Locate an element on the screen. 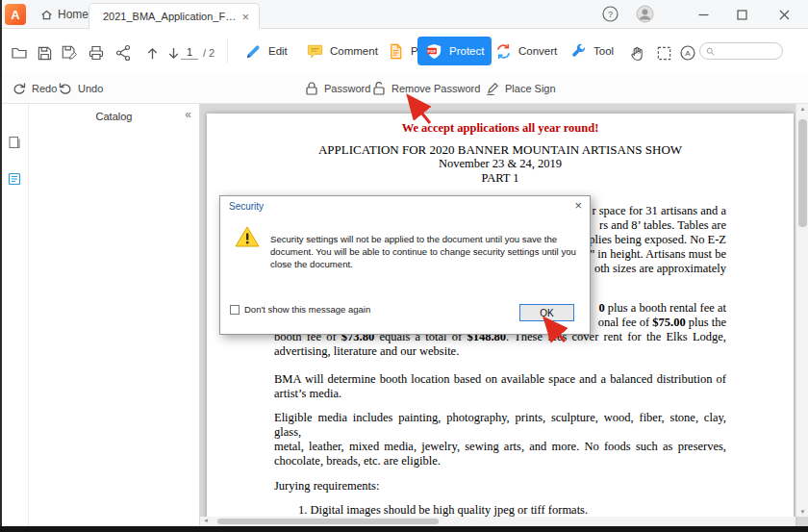 The height and width of the screenshot is (532, 808). hand-icon is located at coordinates (637, 54).